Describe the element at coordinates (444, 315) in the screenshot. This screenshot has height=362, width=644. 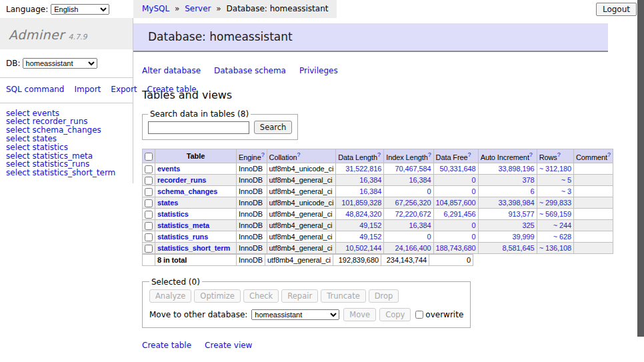
I see `overwrite-label: overwrite` at that location.